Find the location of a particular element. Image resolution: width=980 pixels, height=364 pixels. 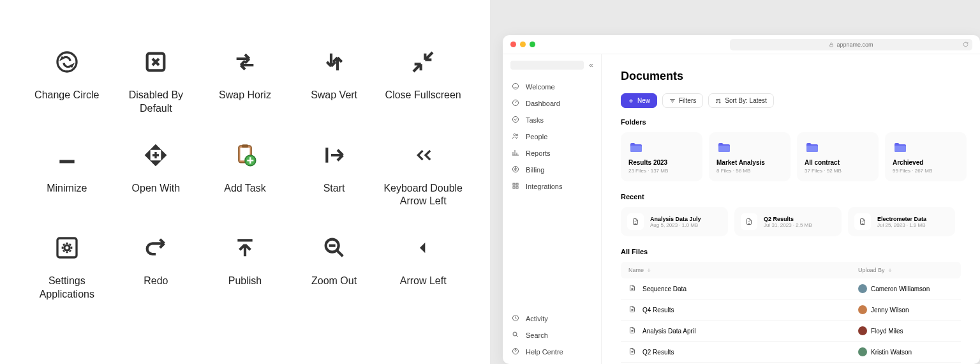

filters-button: Filters is located at coordinates (683, 101).